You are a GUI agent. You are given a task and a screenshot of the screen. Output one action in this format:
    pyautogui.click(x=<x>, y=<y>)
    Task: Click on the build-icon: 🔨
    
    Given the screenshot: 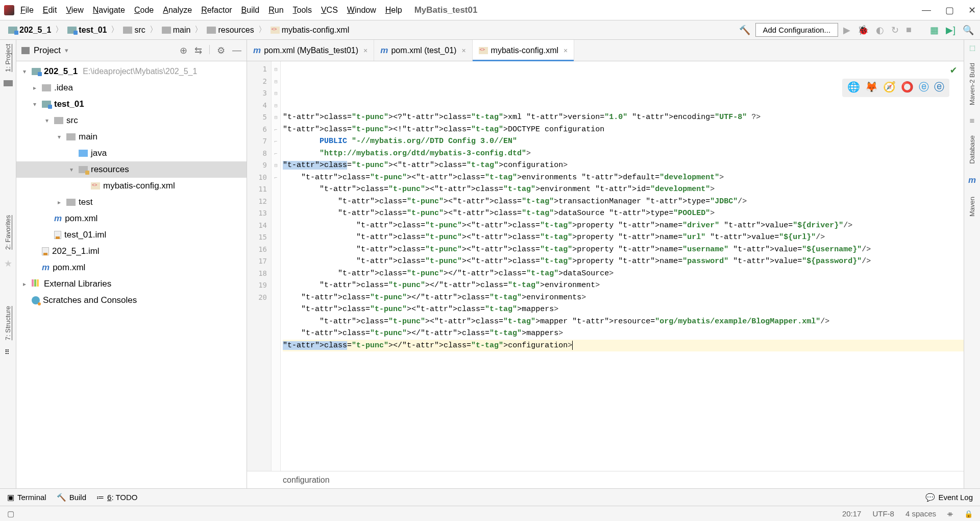 What is the action you would take?
    pyautogui.click(x=745, y=30)
    